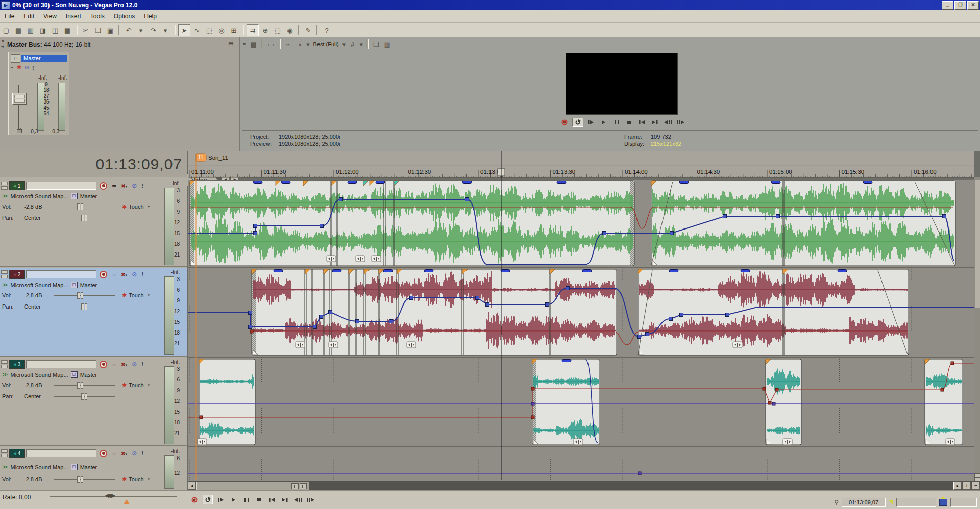 The width and height of the screenshot is (980, 509). Describe the element at coordinates (836, 502) in the screenshot. I see `pin-icon: ⚲` at that location.